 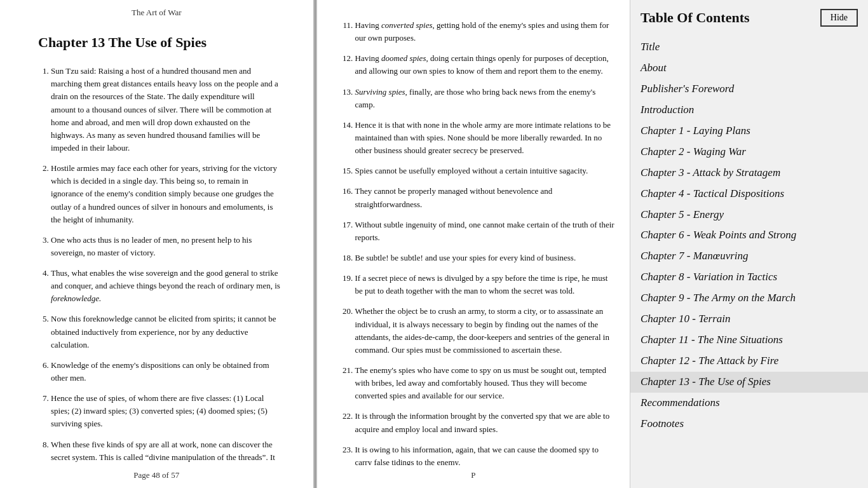 What do you see at coordinates (487, 198) in the screenshot?
I see `list-item: They cannot be properly managed without …` at bounding box center [487, 198].